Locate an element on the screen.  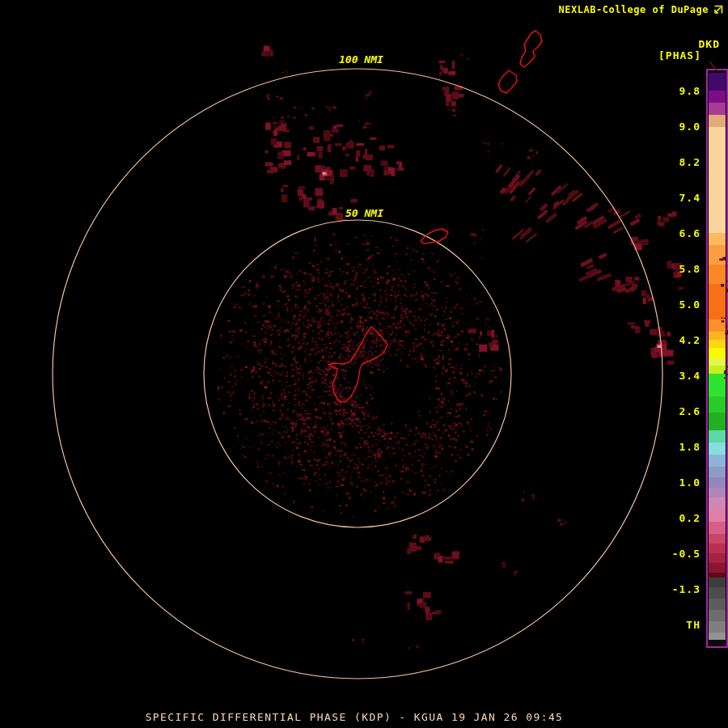
brand-text: NEXLAB-College of DuPage is located at coordinates (634, 10).